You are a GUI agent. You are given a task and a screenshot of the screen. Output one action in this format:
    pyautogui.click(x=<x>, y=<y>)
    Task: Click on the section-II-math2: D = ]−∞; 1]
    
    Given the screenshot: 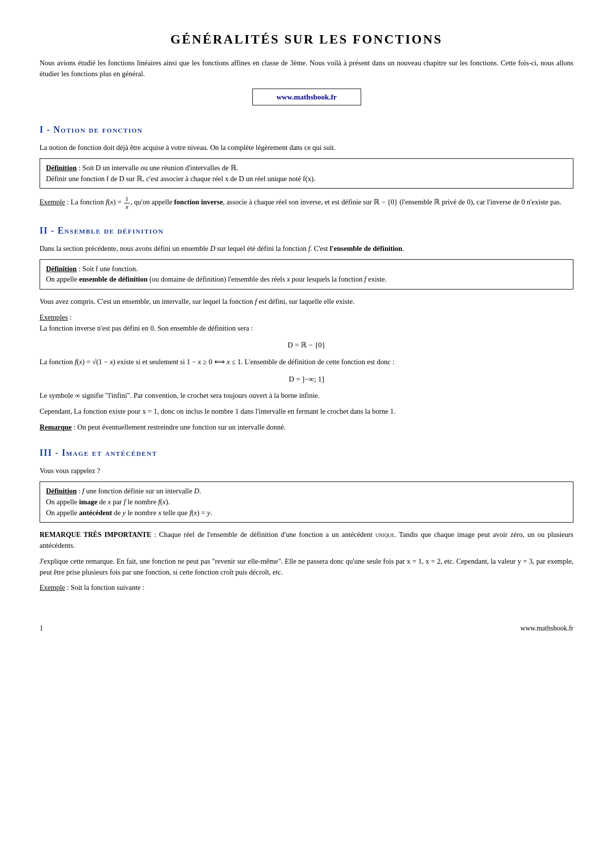 What is the action you would take?
    pyautogui.click(x=307, y=379)
    